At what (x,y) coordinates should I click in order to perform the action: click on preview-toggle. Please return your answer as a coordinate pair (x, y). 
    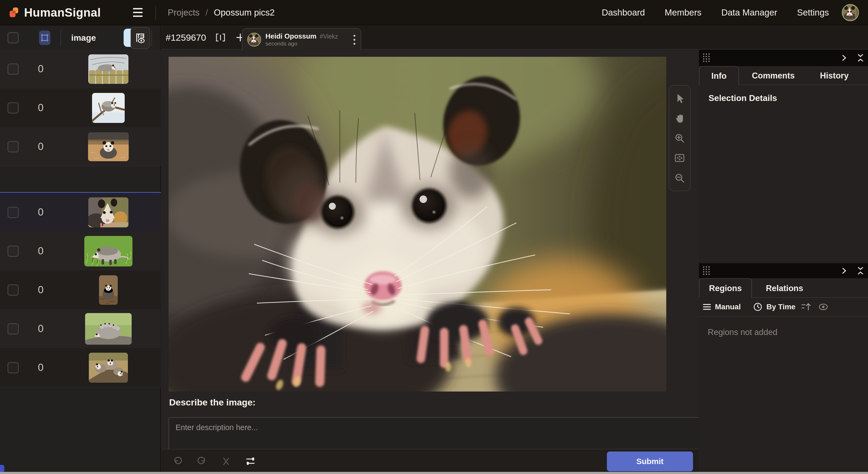
    Looking at the image, I should click on (136, 38).